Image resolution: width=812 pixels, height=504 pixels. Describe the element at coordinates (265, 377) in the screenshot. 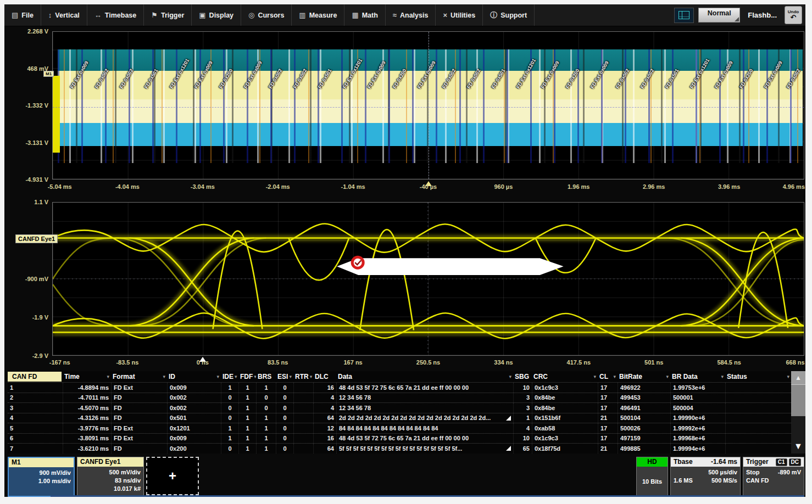

I see `column-header-label: BRS` at that location.